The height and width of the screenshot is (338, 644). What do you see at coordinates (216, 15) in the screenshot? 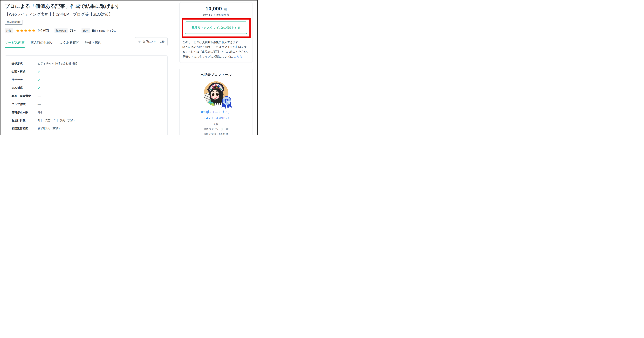
I see `points-note: 50ポイント (0.5%) 獲得` at bounding box center [216, 15].